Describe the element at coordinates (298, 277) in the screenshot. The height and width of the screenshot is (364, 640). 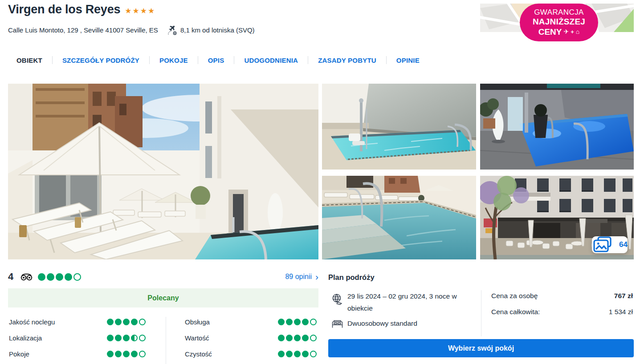
I see `reviews-link-label: 89 opinii` at that location.